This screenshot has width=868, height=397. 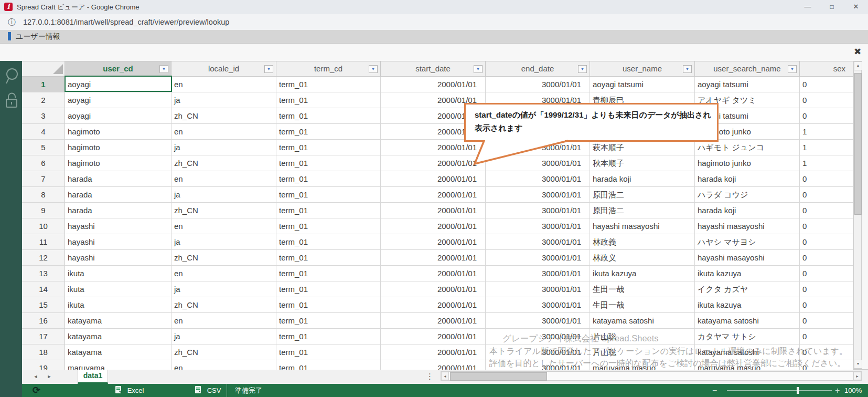 What do you see at coordinates (714, 391) in the screenshot?
I see `zoom-out-button: −` at bounding box center [714, 391].